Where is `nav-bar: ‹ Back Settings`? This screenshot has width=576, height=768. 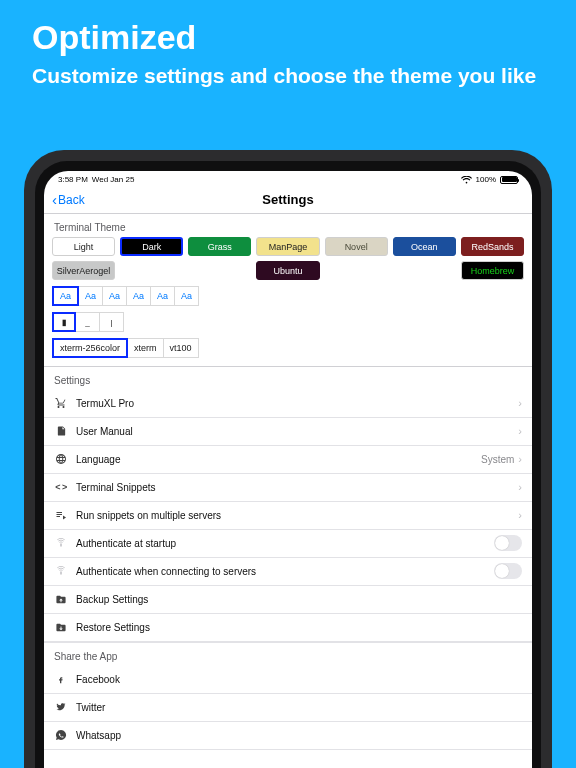
nav-bar: ‹ Back Settings is located at coordinates (288, 200).